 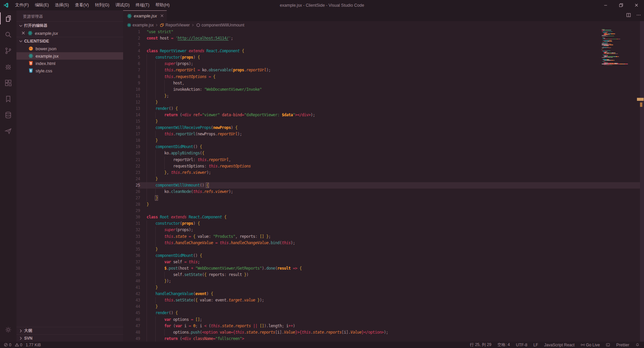 What do you see at coordinates (382, 153) in the screenshot?
I see `code-line-20: 20 ko.applyBindings({` at bounding box center [382, 153].